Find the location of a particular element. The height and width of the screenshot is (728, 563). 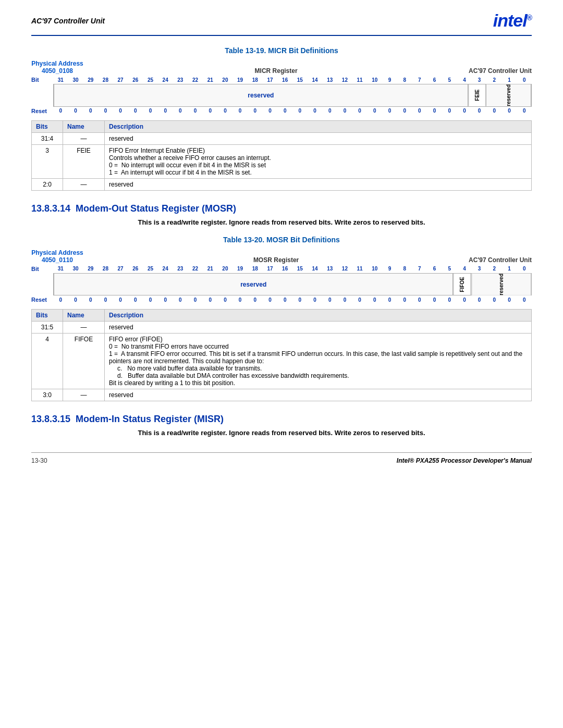

table20-title: Table 13-20. MOSR Bit Definitions is located at coordinates (282, 240).